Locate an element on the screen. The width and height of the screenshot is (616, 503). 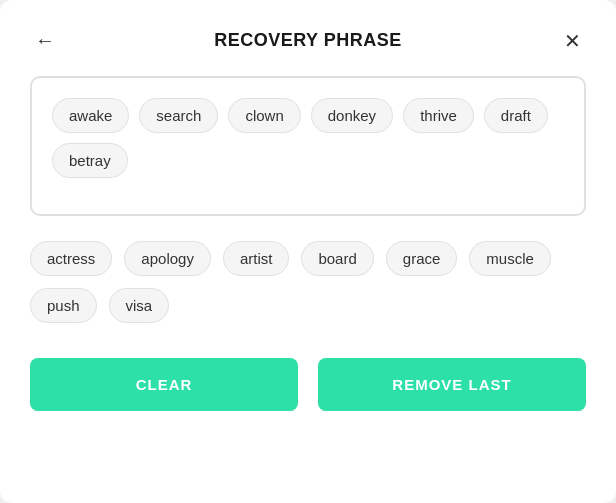
modal-header: ← RECOVERY PHRASE ✕ is located at coordinates (308, 38).